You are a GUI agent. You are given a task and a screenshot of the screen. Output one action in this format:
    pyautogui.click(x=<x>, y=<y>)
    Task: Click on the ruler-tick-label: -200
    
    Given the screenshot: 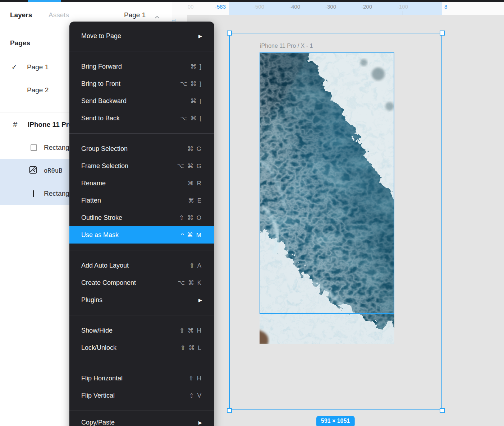 What is the action you would take?
    pyautogui.click(x=367, y=7)
    